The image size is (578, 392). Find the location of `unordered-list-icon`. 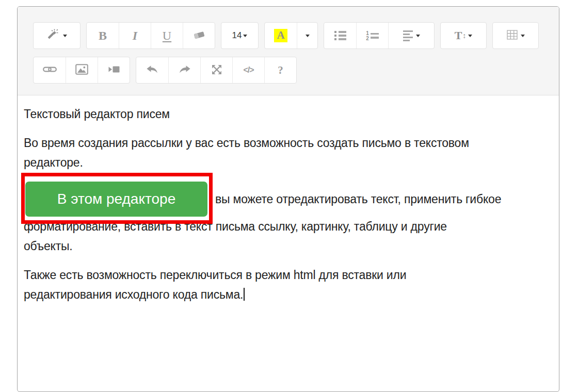

unordered-list-icon is located at coordinates (341, 36).